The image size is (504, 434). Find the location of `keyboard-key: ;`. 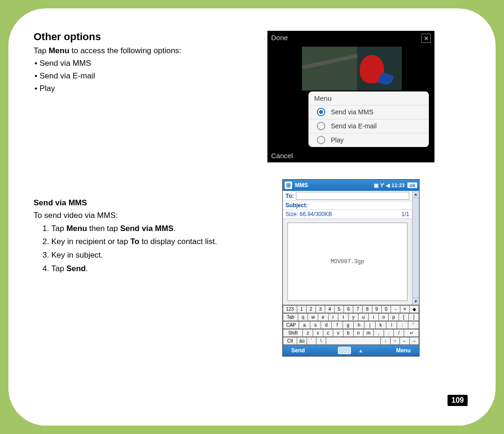

keyboard-key: ; is located at coordinates (402, 325).